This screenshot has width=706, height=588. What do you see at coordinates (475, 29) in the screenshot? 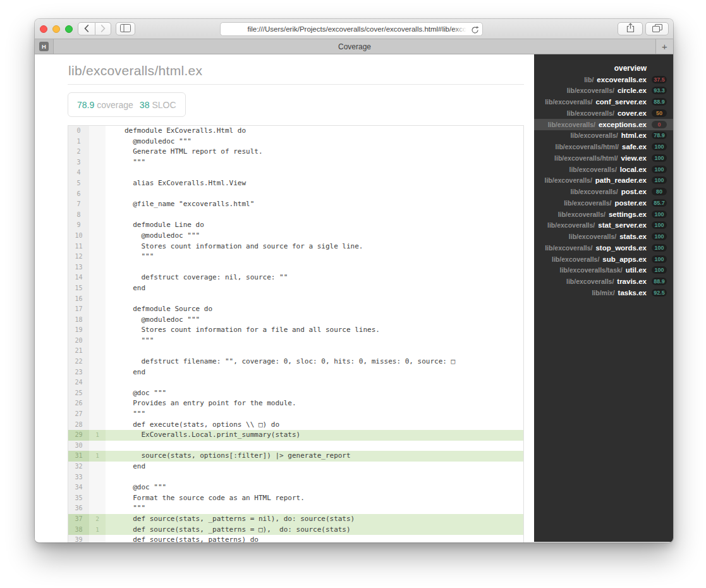
I see `reload-icon` at bounding box center [475, 29].